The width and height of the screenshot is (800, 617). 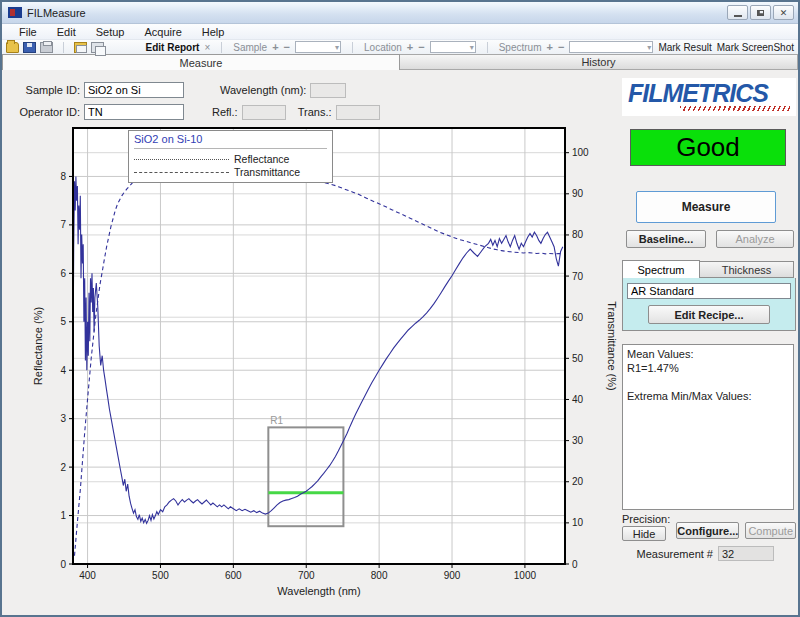 I want to click on tab-spectrum: Spectrum, so click(x=661, y=269).